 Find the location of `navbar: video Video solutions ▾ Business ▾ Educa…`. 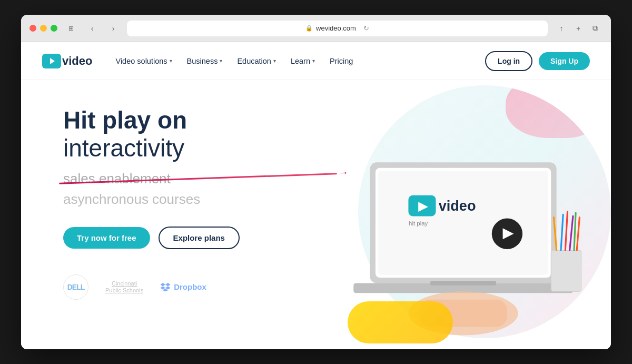

navbar: video Video solutions ▾ Business ▾ Educa… is located at coordinates (316, 61).